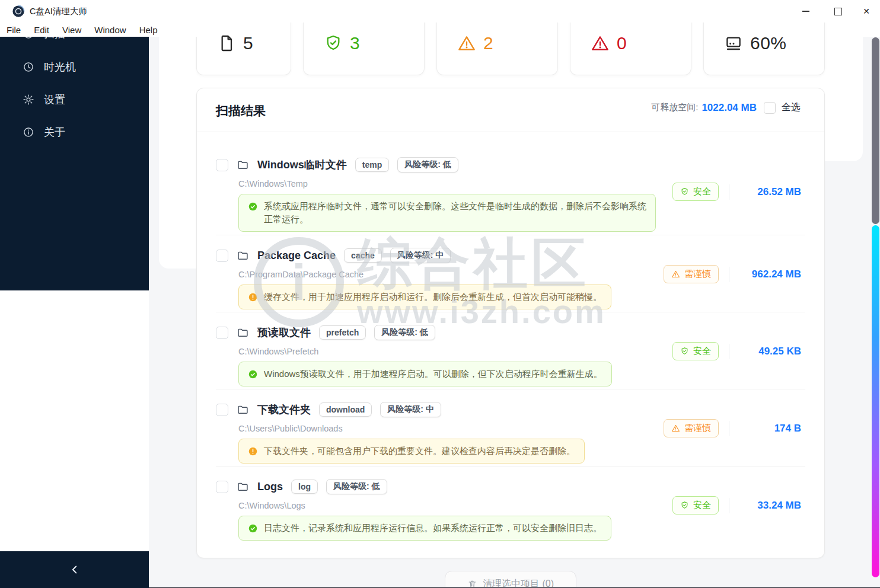 This screenshot has width=880, height=588. What do you see at coordinates (284, 410) in the screenshot?
I see `item-title: 下载文件夹` at bounding box center [284, 410].